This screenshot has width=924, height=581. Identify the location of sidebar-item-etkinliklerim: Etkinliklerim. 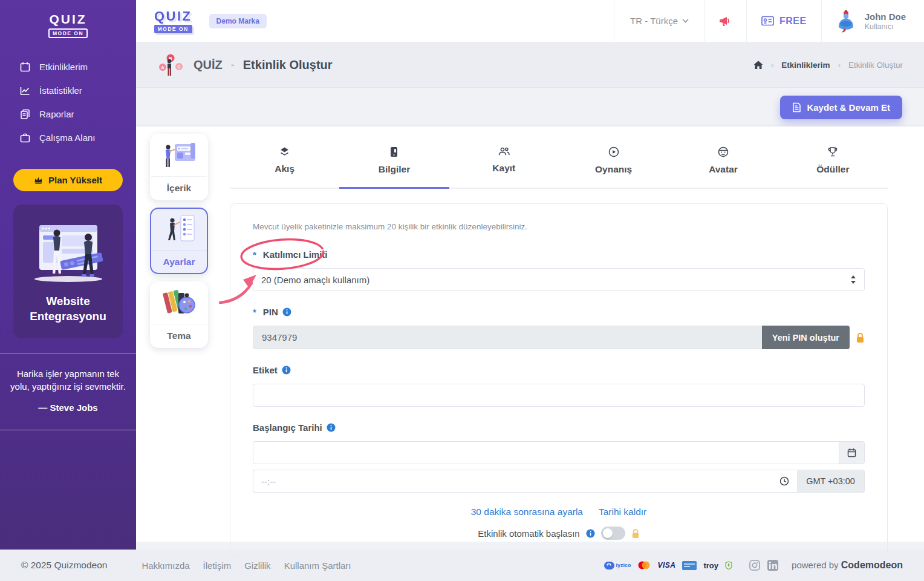
(68, 67).